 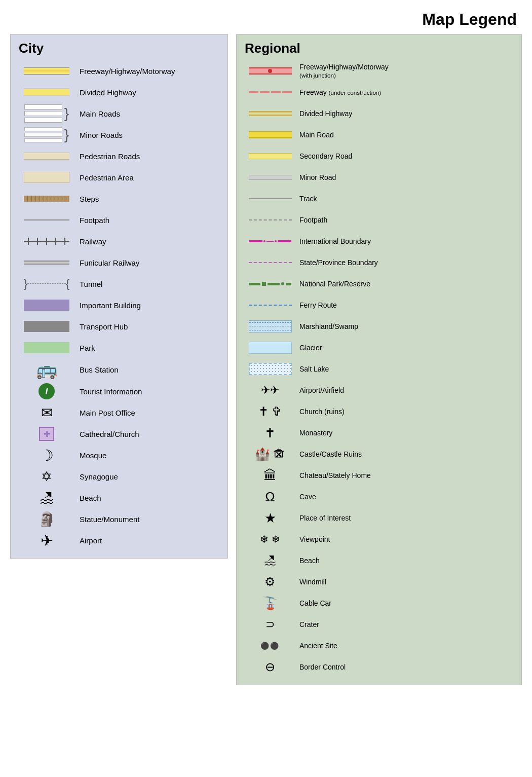 I want to click on city-beach-symbol: 🏖, so click(x=47, y=498).